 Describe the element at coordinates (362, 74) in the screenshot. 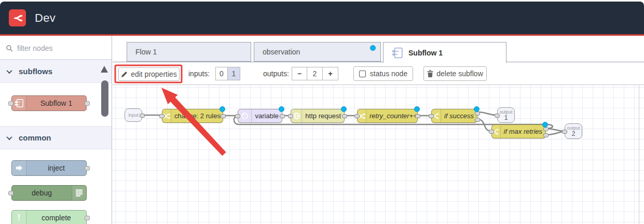

I see `checkbox-icon` at that location.